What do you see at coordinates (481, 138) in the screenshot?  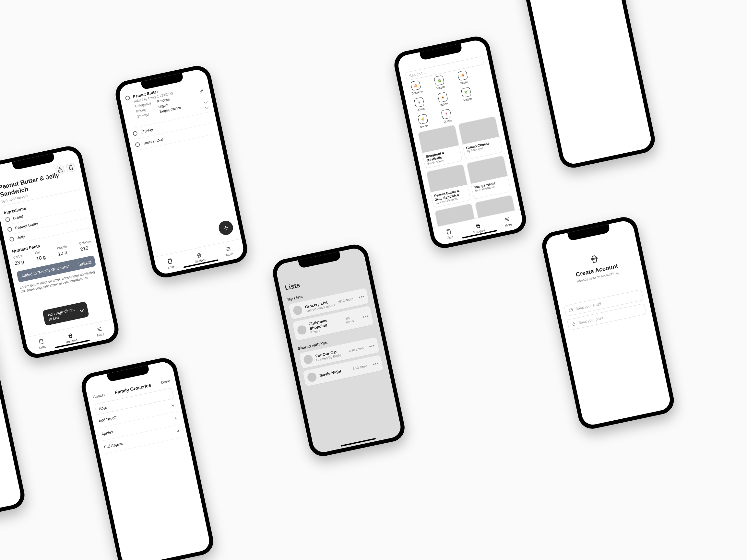 I see `recipe-card: Grilled CheeseBy Allrecipes` at bounding box center [481, 138].